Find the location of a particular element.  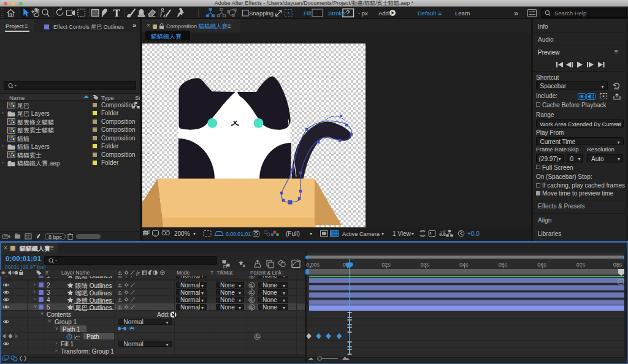

svg-text: TrkMat is located at coordinates (224, 273).